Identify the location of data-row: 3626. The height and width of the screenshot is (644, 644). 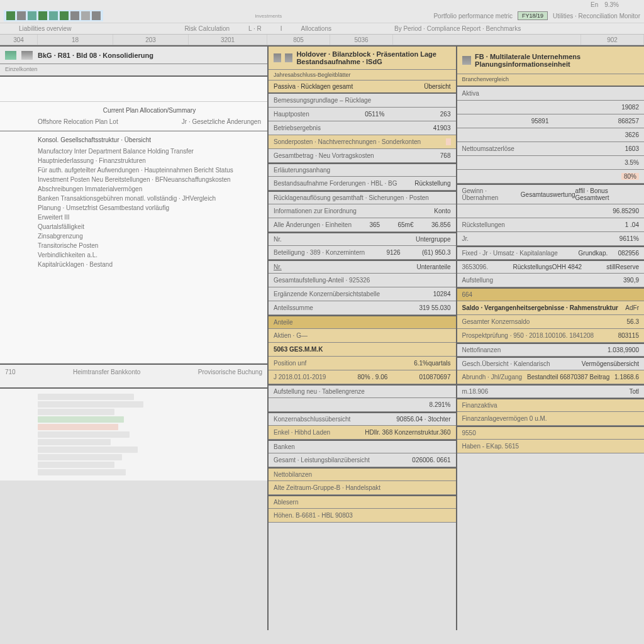
(551, 135).